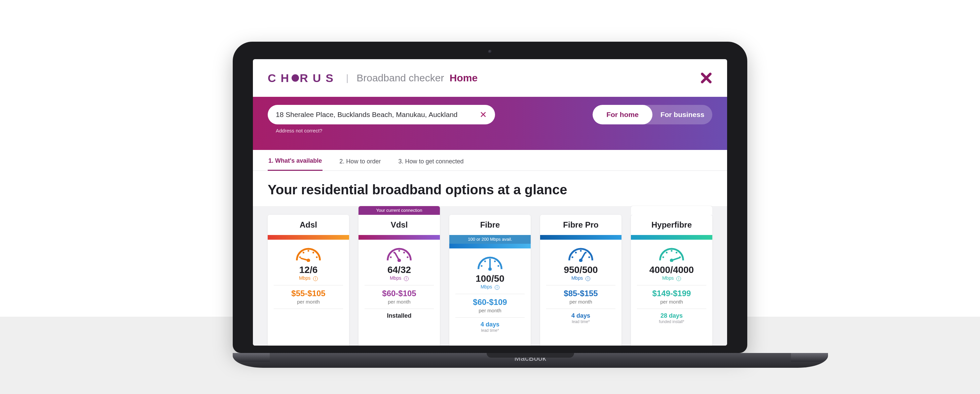 The width and height of the screenshot is (980, 394). What do you see at coordinates (622, 115) in the screenshot?
I see `segment-home: For home` at bounding box center [622, 115].